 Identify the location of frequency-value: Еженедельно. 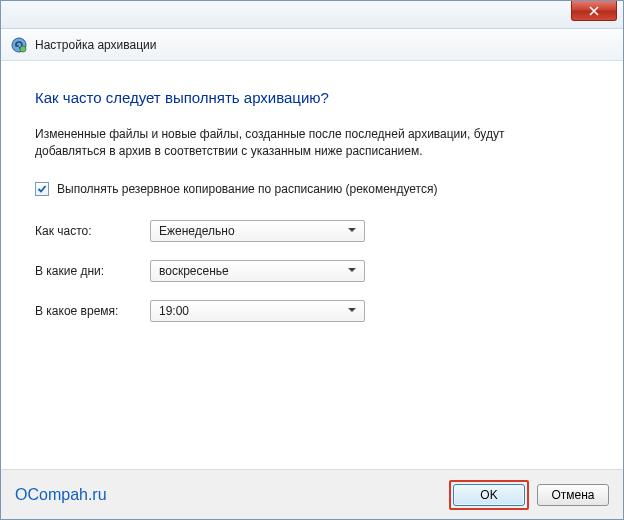
(197, 231).